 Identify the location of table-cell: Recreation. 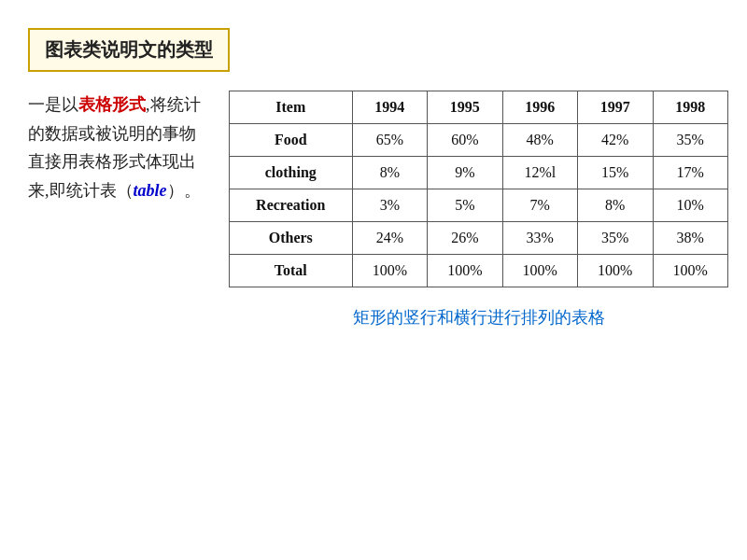
(291, 205).